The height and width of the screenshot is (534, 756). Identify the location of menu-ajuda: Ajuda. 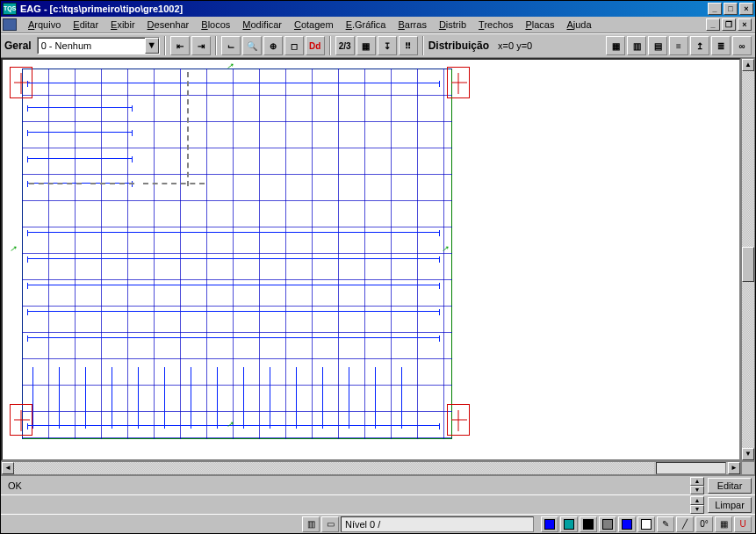
(579, 25).